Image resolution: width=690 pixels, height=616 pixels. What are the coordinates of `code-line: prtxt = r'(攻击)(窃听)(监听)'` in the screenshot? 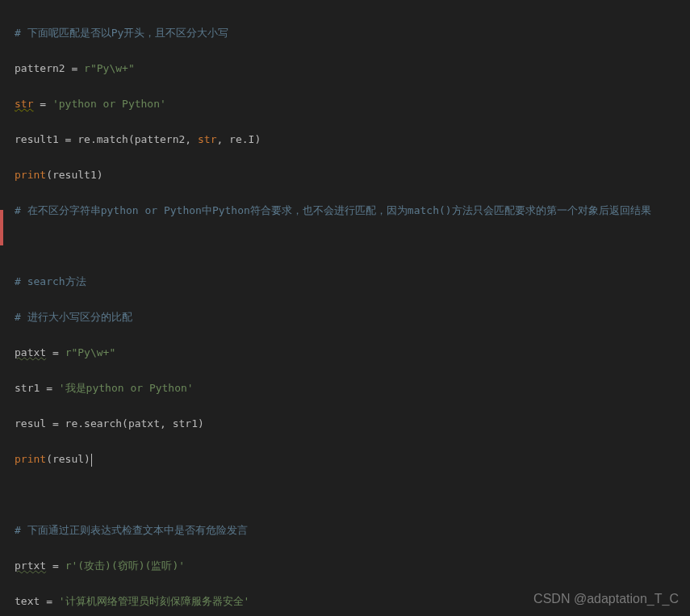 It's located at (345, 566).